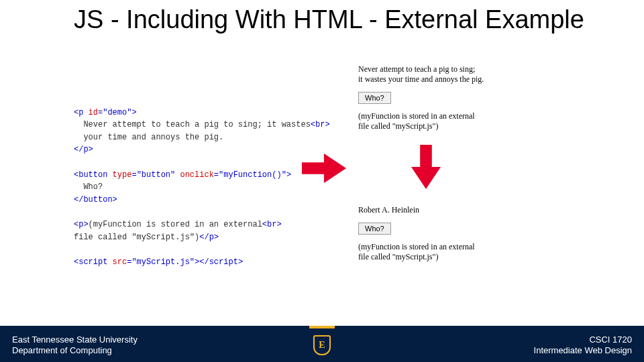 The width and height of the screenshot is (644, 362). I want to click on browser-preview-after: Robert A. Heinlein Who? (myFunction is s…, so click(439, 233).